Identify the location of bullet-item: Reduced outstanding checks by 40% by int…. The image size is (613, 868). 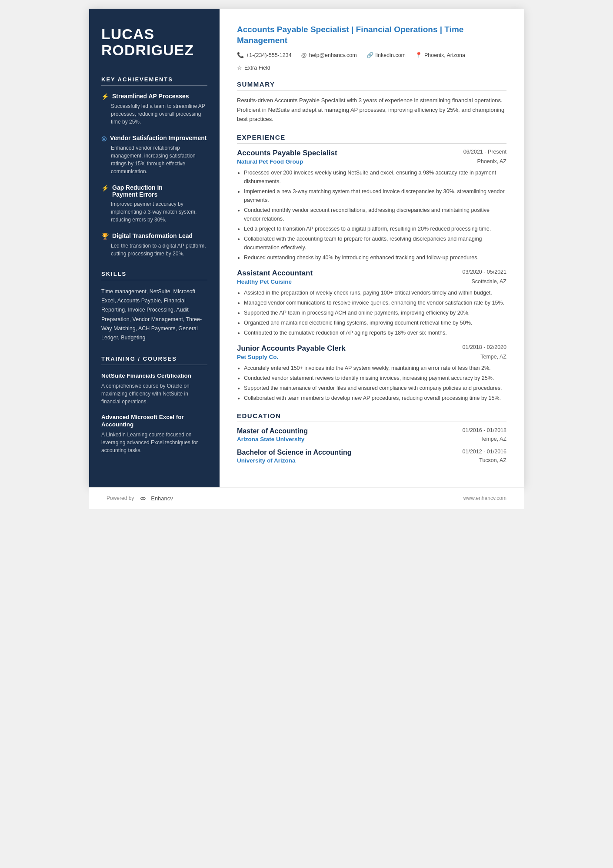
(375, 258).